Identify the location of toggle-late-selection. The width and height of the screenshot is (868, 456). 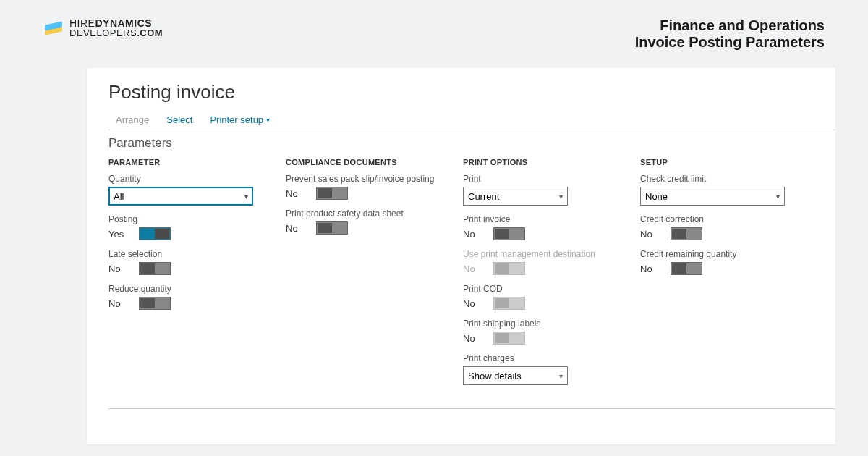
(155, 269).